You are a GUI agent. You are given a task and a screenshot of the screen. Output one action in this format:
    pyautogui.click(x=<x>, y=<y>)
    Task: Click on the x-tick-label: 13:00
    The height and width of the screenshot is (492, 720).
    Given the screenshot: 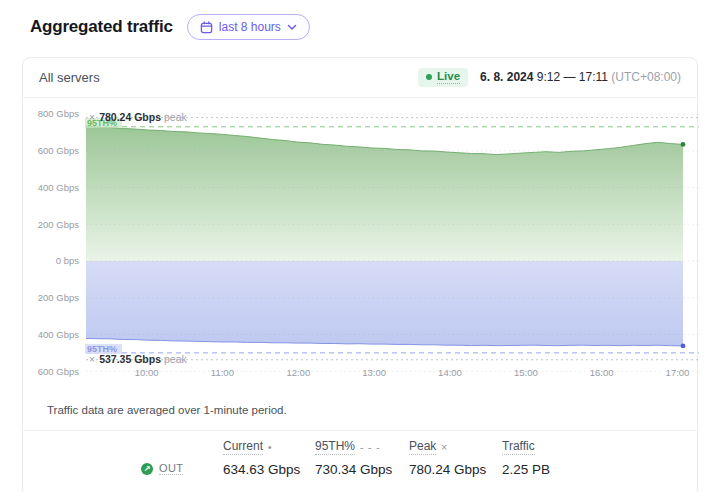 What is the action you would take?
    pyautogui.click(x=374, y=372)
    